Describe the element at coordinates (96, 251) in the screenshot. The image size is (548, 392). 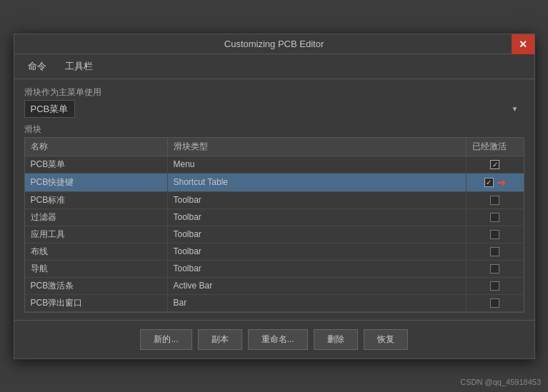
I see `cell-name: 布线` at that location.